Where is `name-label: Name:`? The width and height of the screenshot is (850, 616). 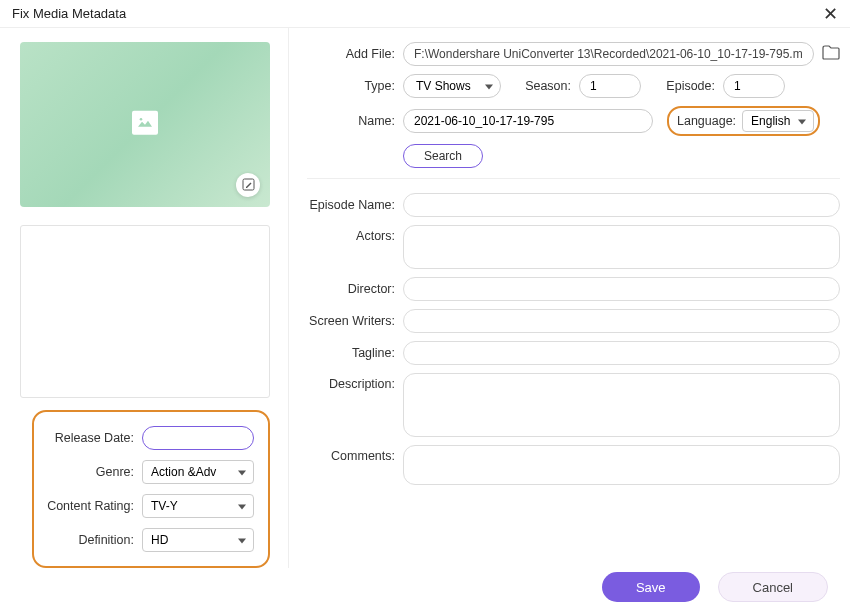
name-label: Name: is located at coordinates (355, 121).